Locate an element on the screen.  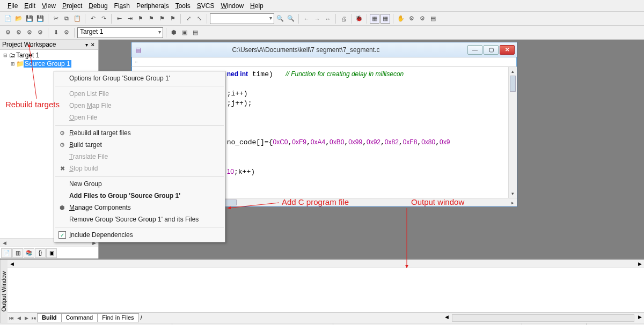
maximize-button: ▢ is located at coordinates (491, 50).